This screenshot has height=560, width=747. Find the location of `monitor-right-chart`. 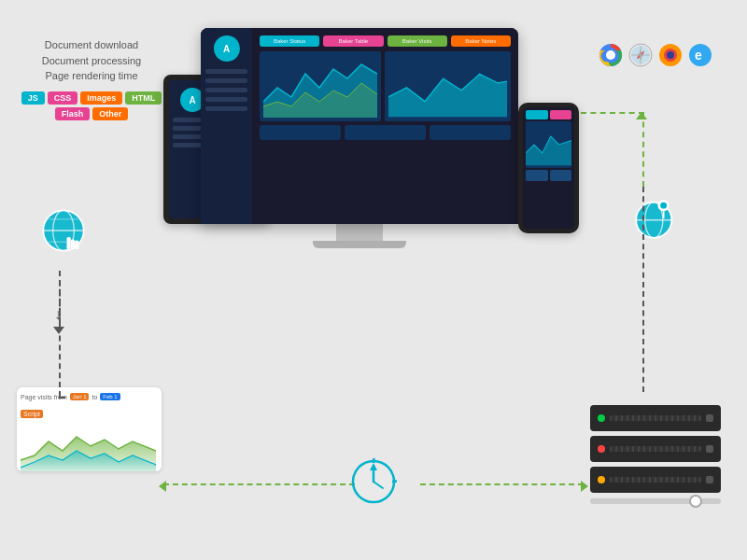

monitor-right-chart is located at coordinates (448, 86).